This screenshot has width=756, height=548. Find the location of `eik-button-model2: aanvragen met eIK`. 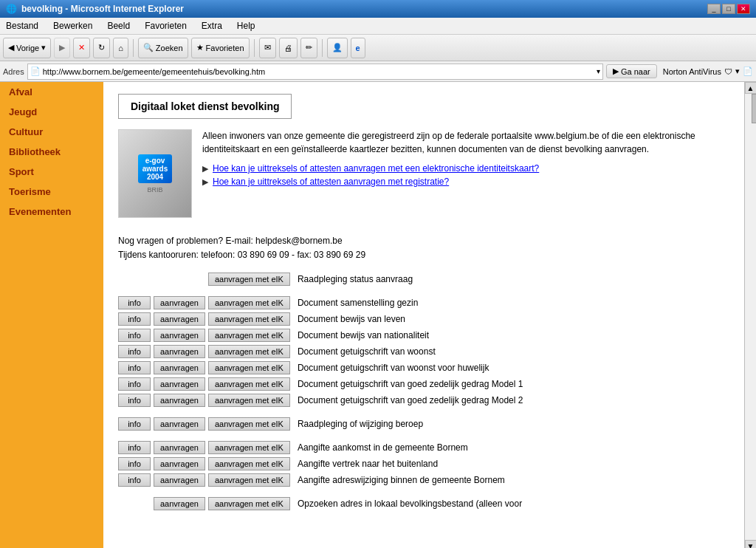

eik-button-model2: aanvragen met eIK is located at coordinates (250, 400).